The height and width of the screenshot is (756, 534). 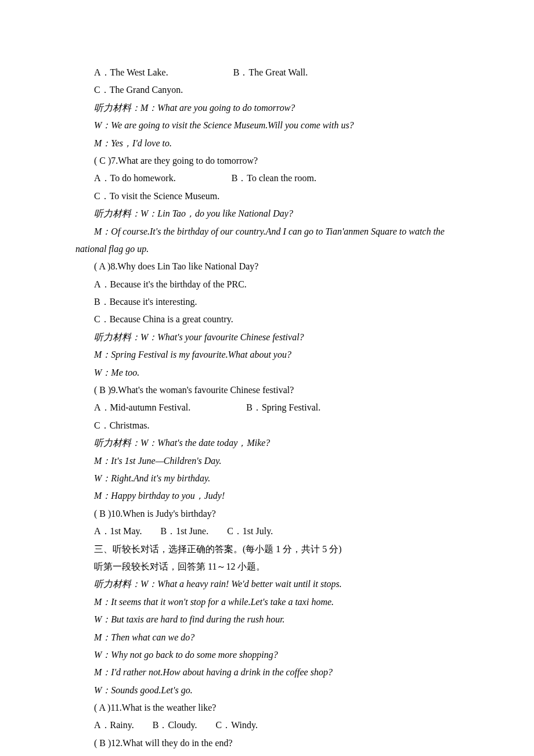 I want to click on text-line: W：Sounds good.Let's go., so click(x=267, y=690).